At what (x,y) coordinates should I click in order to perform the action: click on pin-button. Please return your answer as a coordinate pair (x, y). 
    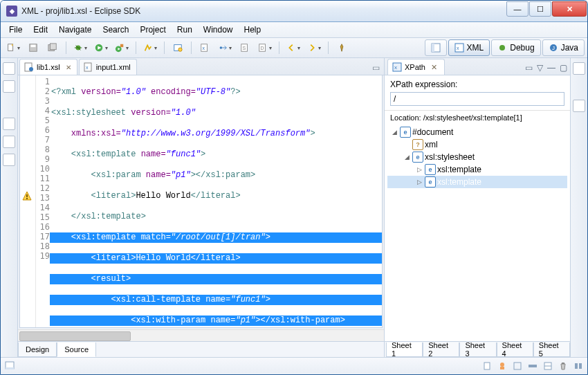
    Looking at the image, I should click on (342, 48).